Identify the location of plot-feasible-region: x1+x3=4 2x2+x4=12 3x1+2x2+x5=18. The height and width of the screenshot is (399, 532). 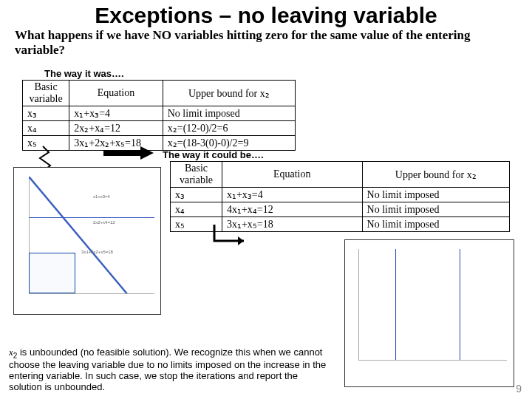
(87, 241).